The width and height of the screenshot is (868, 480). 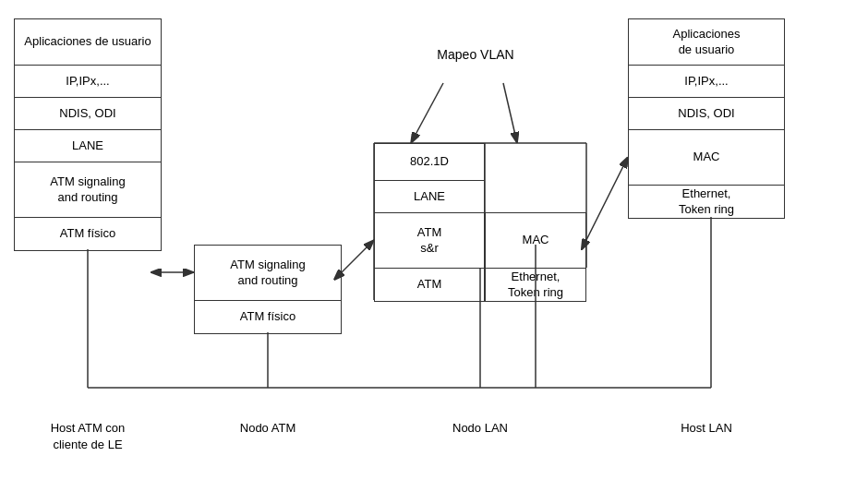 I want to click on host-atm-ndis: NDIS, ODI, so click(x=88, y=114).